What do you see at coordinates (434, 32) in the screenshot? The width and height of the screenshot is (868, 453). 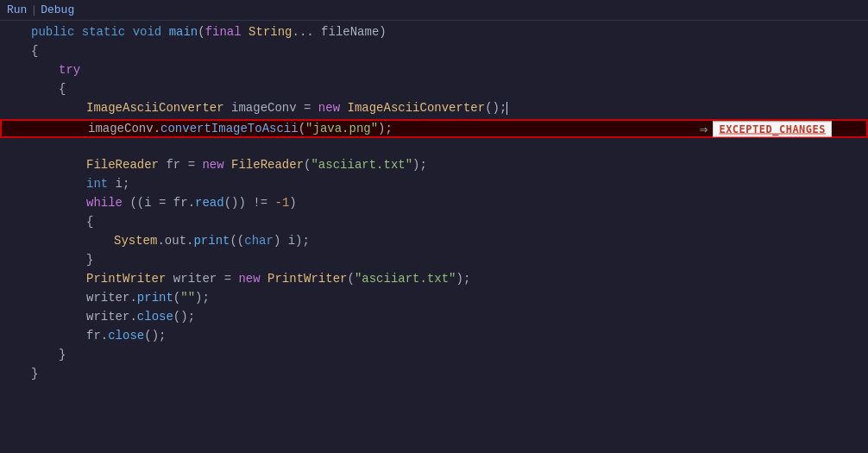 I see `line-content: public static void main(final String... …` at bounding box center [434, 32].